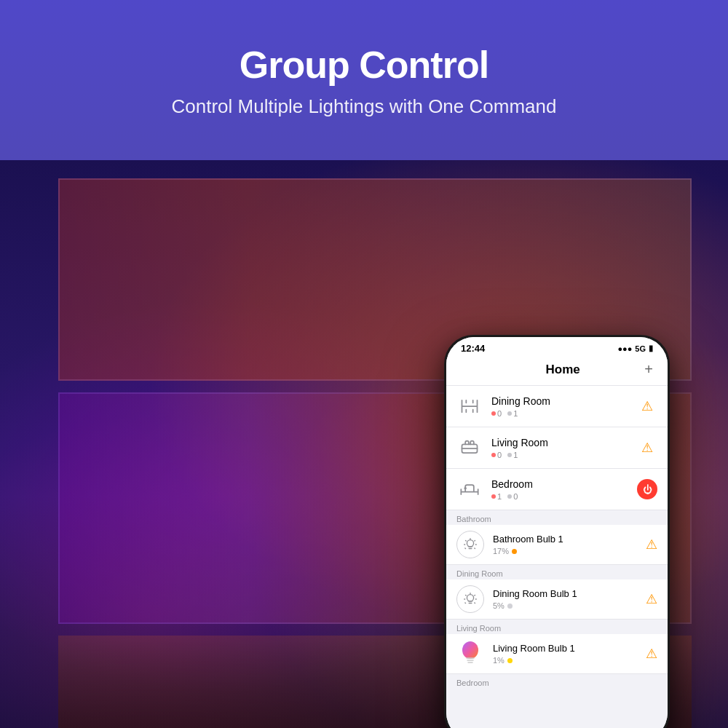 This screenshot has height=728, width=728. What do you see at coordinates (565, 654) in the screenshot?
I see `device-info-living-bulb1: Living Room Bulb 1 1%` at bounding box center [565, 654].